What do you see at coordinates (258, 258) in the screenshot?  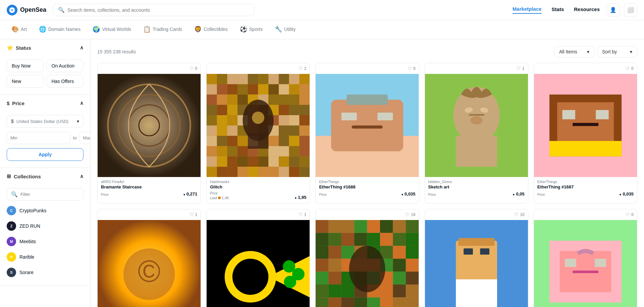 I see `nft-card: ♡ 1` at bounding box center [258, 258].